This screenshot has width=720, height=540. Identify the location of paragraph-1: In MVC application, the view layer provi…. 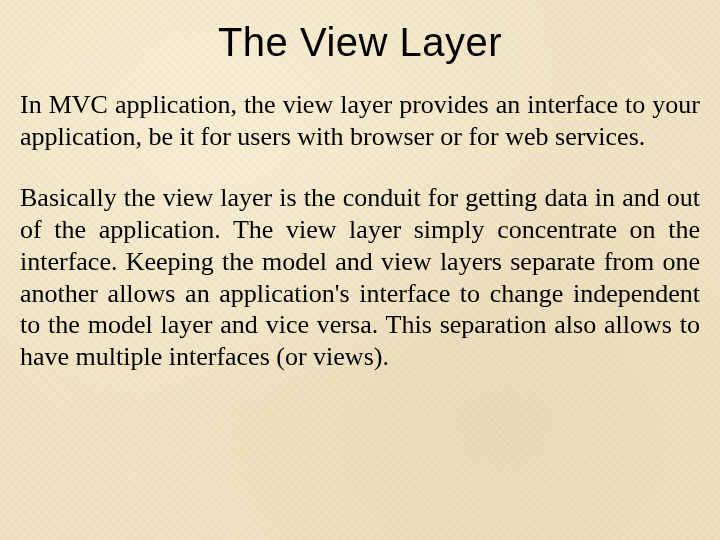
(360, 120).